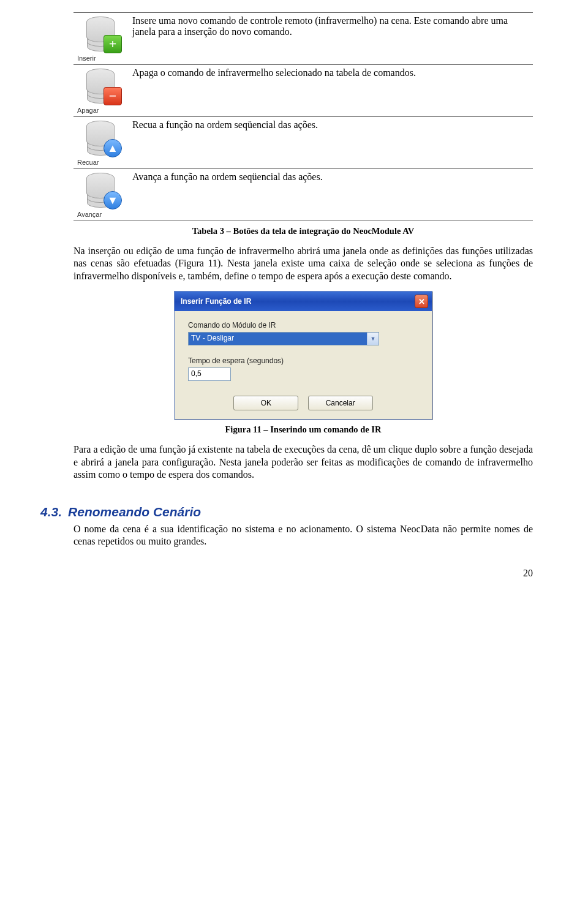 The height and width of the screenshot is (912, 588). Describe the element at coordinates (103, 91) in the screenshot. I see `icon-cell-apagar: − Apagar` at that location.